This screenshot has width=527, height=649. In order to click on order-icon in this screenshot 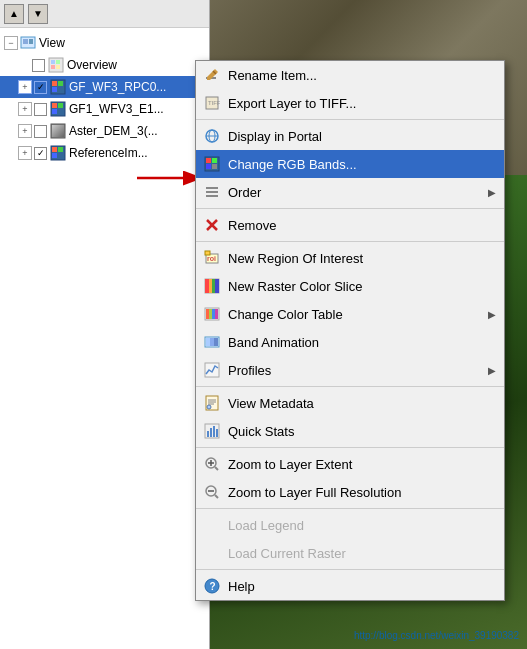, I will do `click(212, 192)`.